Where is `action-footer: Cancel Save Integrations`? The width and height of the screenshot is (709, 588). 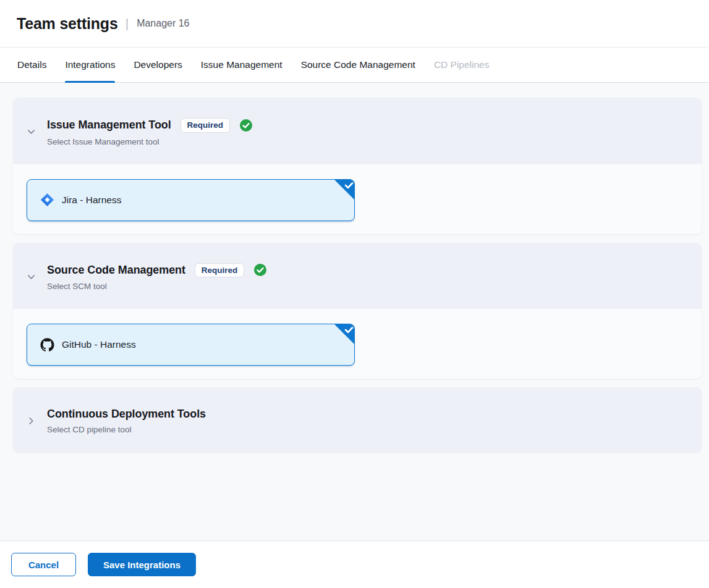
action-footer: Cancel Save Integrations is located at coordinates (355, 565).